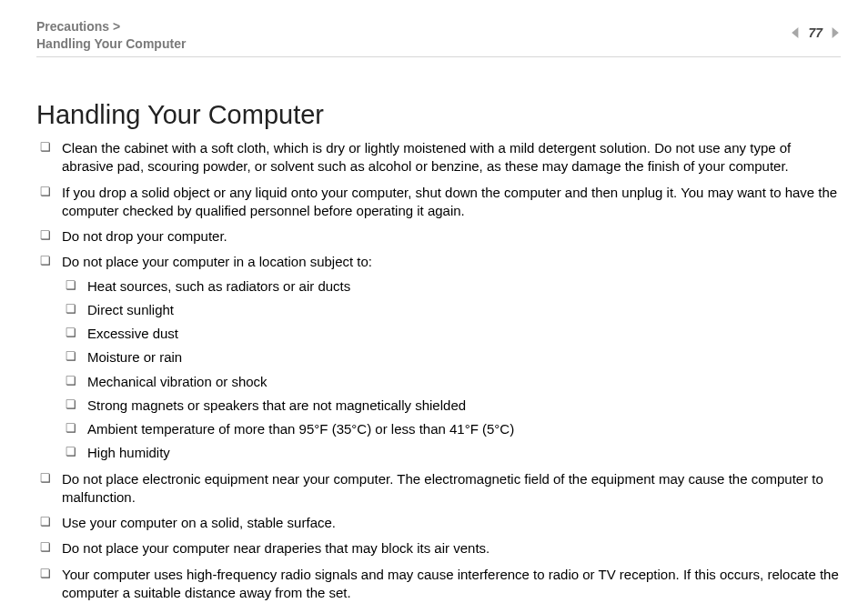 The height and width of the screenshot is (613, 868). Describe the element at coordinates (451, 429) in the screenshot. I see `sub-list-item: Ambient temperature of more than 95°F (3…` at that location.